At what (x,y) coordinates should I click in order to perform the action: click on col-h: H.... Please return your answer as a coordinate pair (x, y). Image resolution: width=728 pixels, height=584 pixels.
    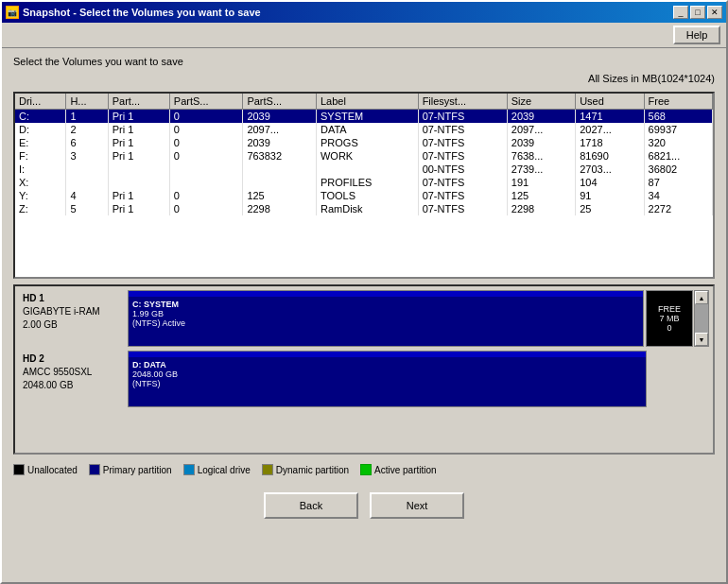
    Looking at the image, I should click on (87, 102).